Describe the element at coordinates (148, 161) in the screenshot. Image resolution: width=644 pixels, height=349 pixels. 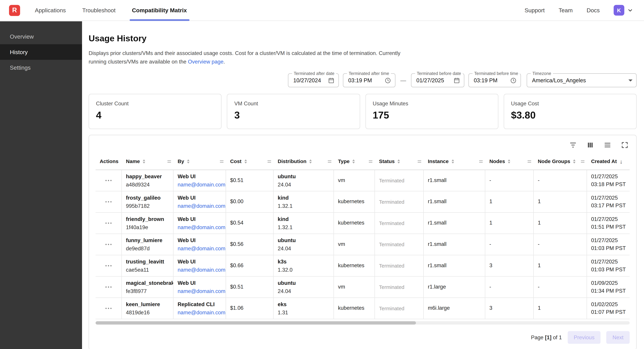
I see `column-header-name: Name` at that location.